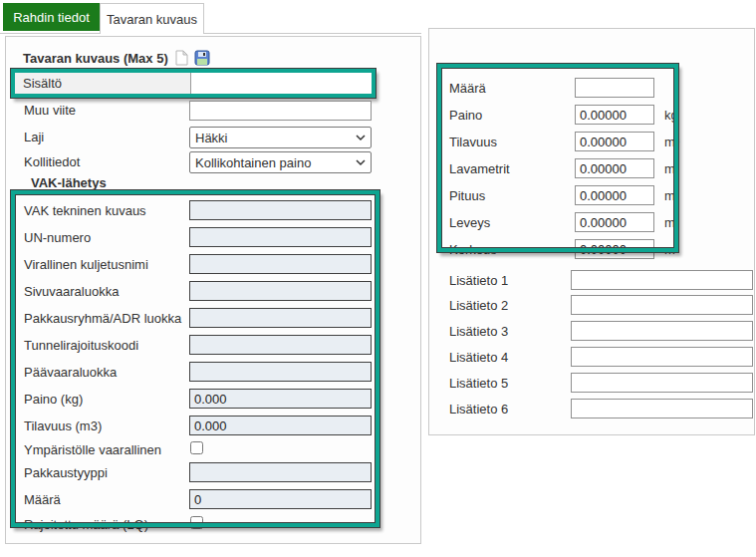 The width and height of the screenshot is (756, 557). What do you see at coordinates (661, 383) in the screenshot?
I see `lisatieto-5-input` at bounding box center [661, 383].